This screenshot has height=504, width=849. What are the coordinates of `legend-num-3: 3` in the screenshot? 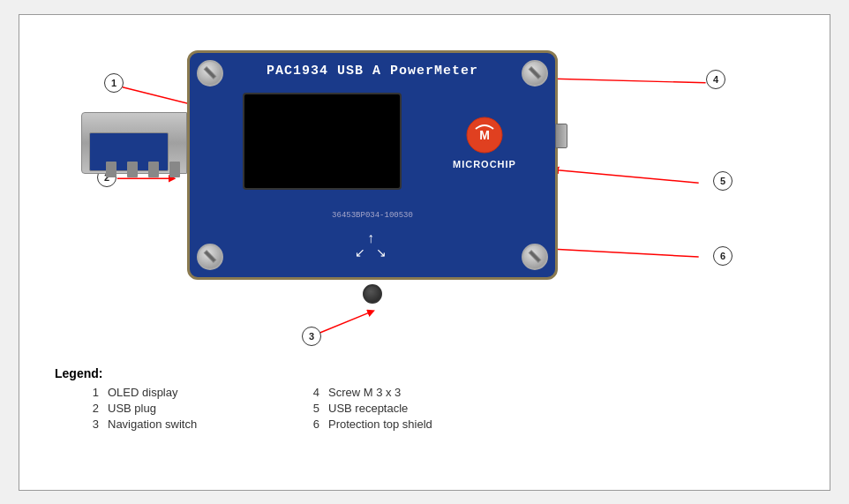 It's located at (86, 424).